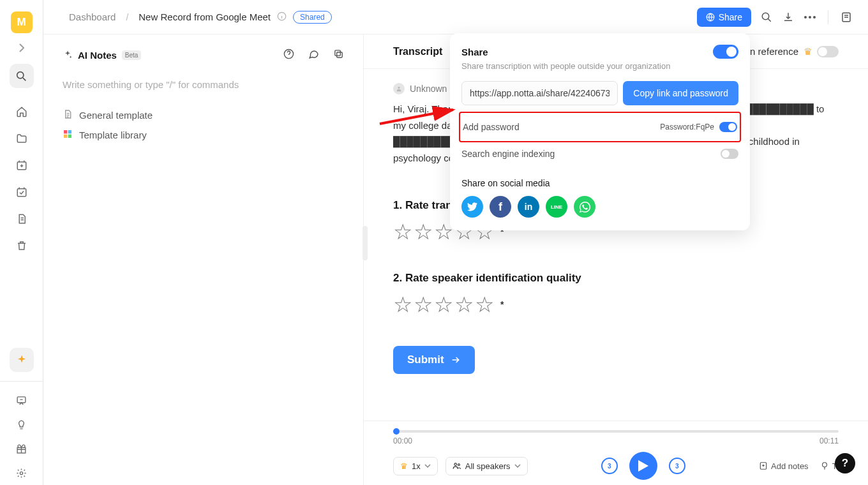  What do you see at coordinates (810, 17) in the screenshot?
I see `more-icon` at bounding box center [810, 17].